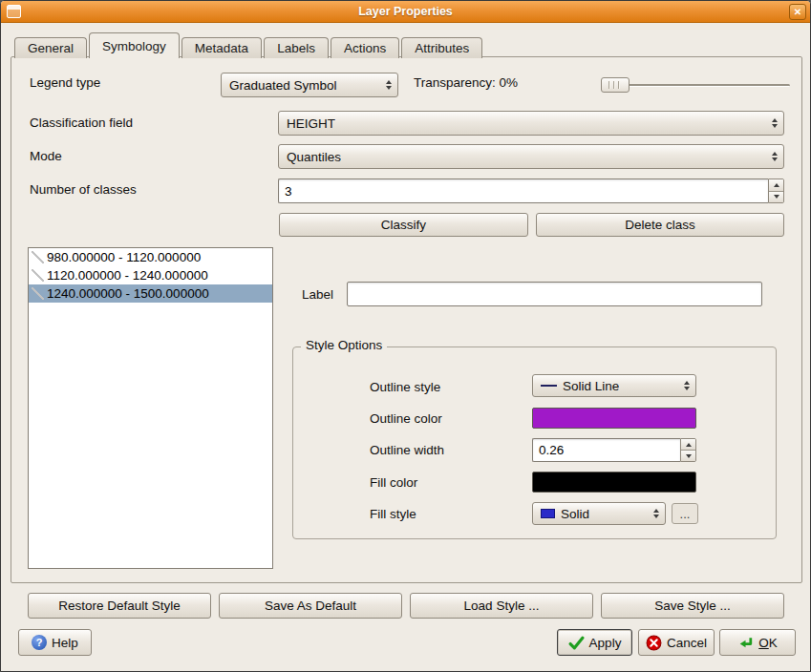  I want to click on tab-attributes: Attributes, so click(441, 48).